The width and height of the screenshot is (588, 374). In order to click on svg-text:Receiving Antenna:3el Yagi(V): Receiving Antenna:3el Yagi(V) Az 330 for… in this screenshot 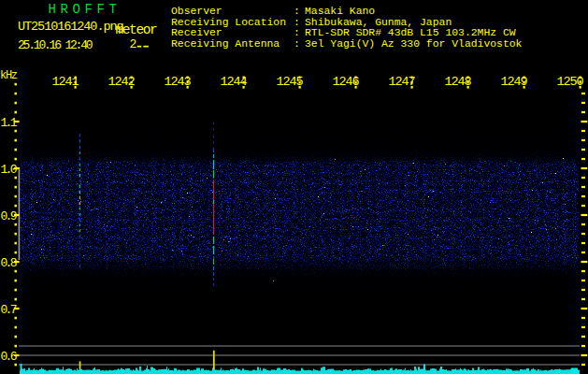, I will do `click(347, 44)`.